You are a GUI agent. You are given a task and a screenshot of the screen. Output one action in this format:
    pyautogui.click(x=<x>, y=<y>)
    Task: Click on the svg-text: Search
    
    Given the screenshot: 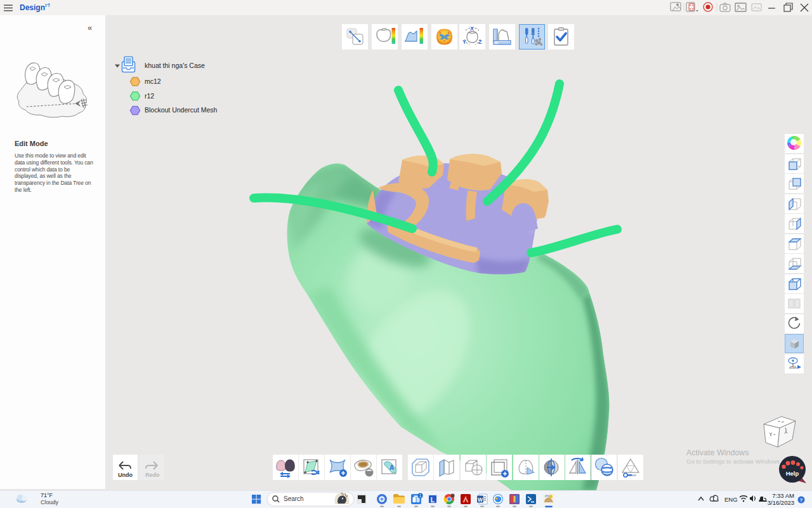 What is the action you would take?
    pyautogui.click(x=294, y=499)
    